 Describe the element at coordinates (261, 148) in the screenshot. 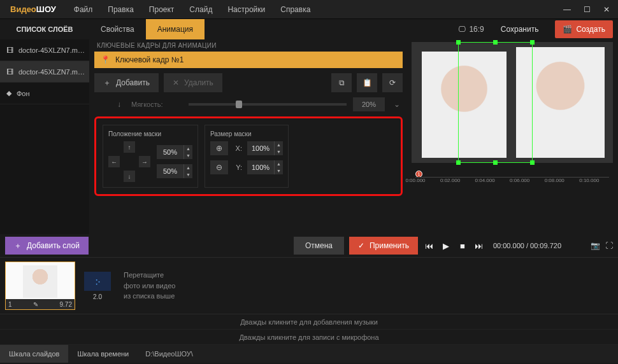

I see `mask-size-x-field` at that location.